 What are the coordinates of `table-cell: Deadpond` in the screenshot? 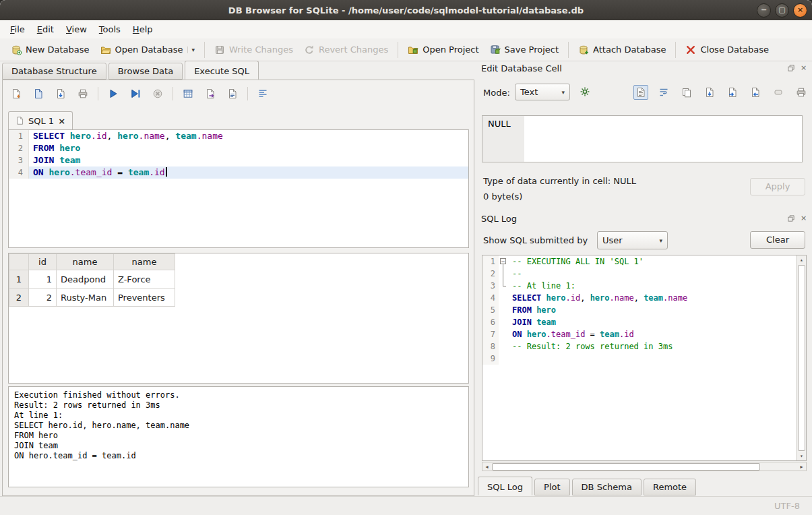 It's located at (85, 279).